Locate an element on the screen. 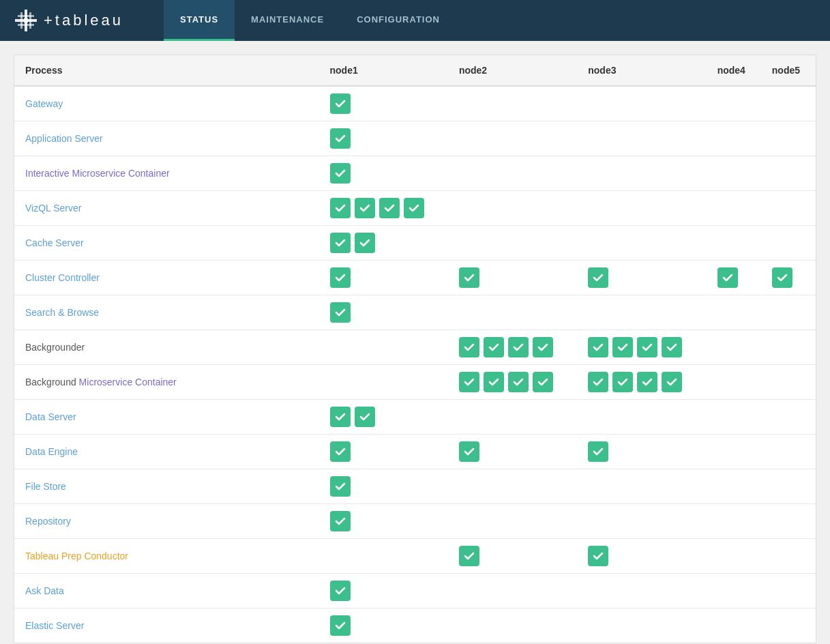  process-name: VizQL Server is located at coordinates (166, 209).